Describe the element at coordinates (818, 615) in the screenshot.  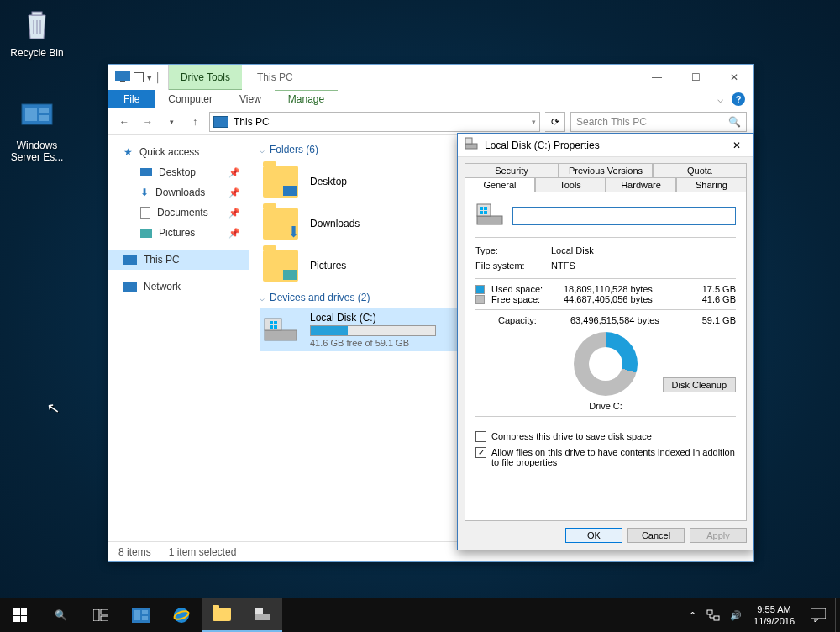
I see `action-center-button` at that location.